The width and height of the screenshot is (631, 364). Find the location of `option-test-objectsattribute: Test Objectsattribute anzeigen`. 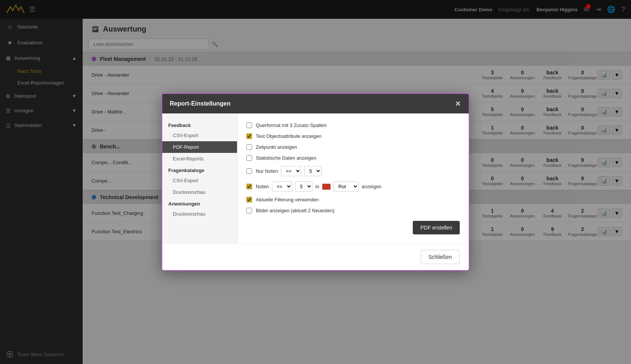

option-test-objectsattribute: Test Objectsattribute anzeigen is located at coordinates (353, 136).